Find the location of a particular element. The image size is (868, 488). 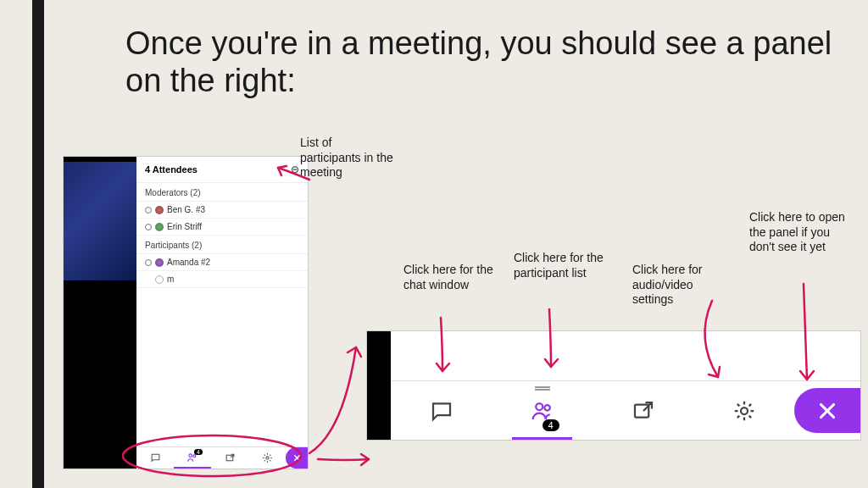

mini-share-tab is located at coordinates (230, 458).